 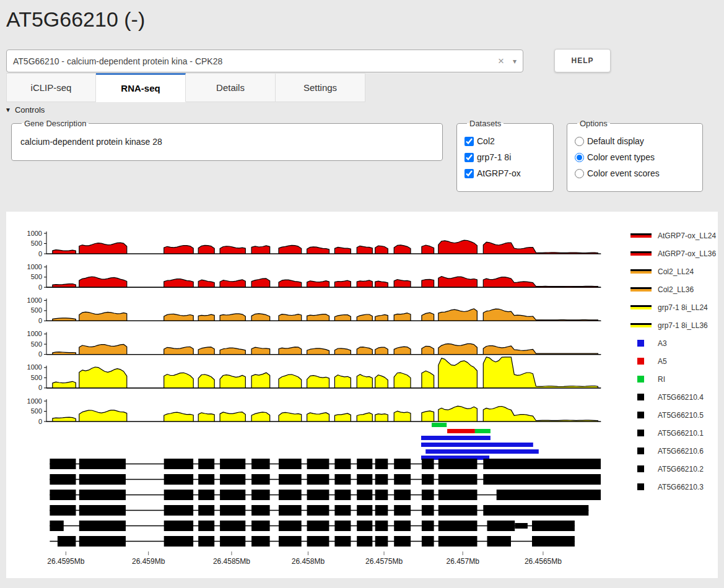 I want to click on chart-legend: AtGRP7-ox_LL24AtGRP7-ox_LL36Col2_LL24Col…, so click(x=674, y=361).